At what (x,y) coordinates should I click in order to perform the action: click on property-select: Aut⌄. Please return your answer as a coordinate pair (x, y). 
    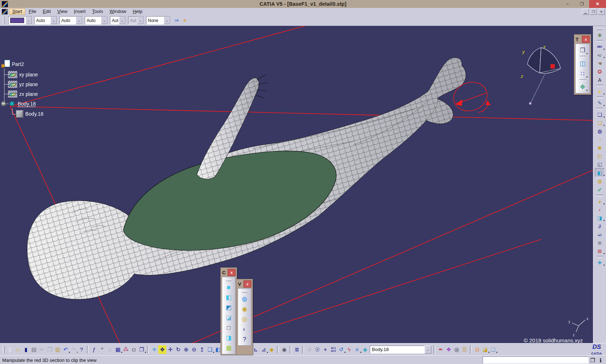
    Looking at the image, I should click on (118, 20).